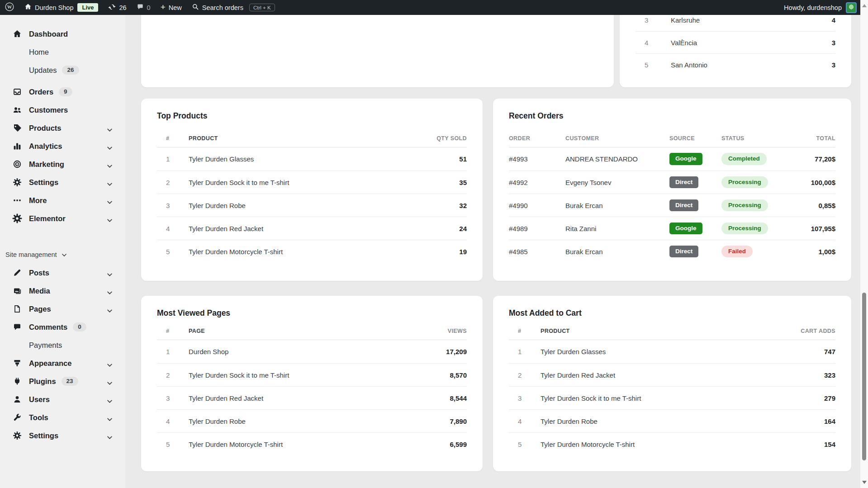 The width and height of the screenshot is (868, 488). Describe the element at coordinates (62, 52) in the screenshot. I see `sidebar-item-home: Home` at that location.